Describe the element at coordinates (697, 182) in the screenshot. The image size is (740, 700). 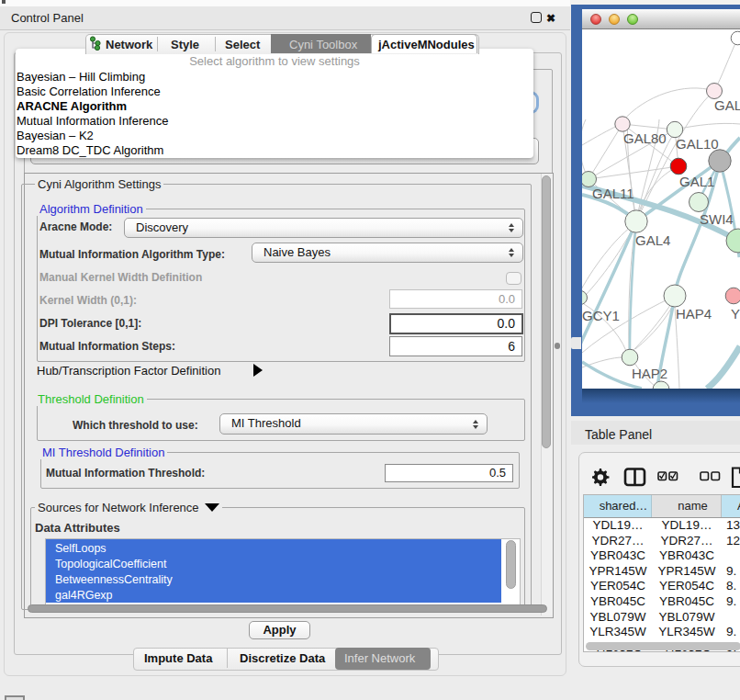
I see `svg-text: GAL1` at that location.